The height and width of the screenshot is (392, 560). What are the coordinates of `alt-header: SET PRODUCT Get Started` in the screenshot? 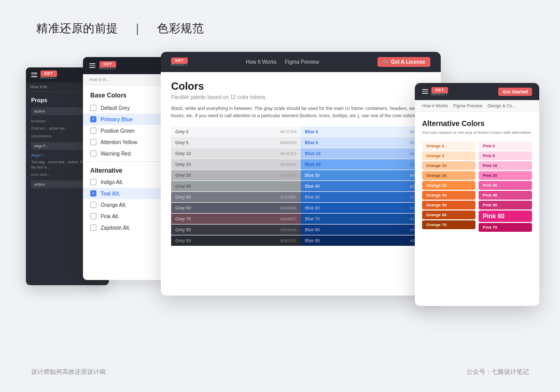 It's located at (477, 91).